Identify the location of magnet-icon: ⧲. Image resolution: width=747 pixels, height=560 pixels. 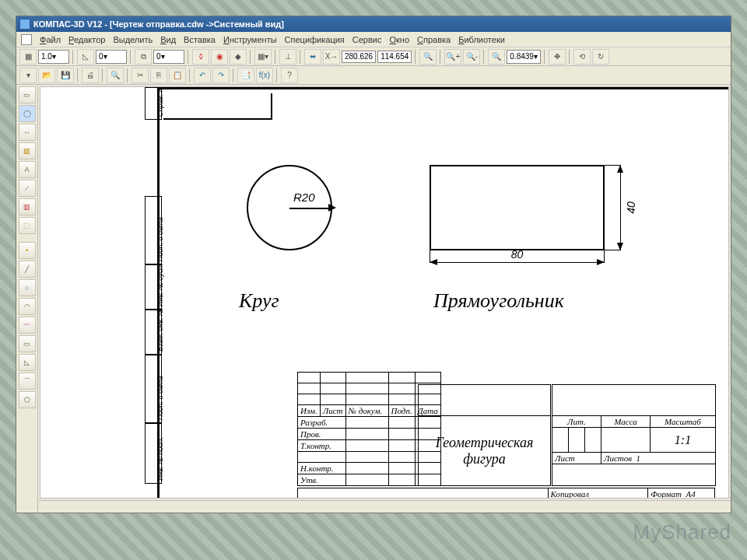
(201, 57).